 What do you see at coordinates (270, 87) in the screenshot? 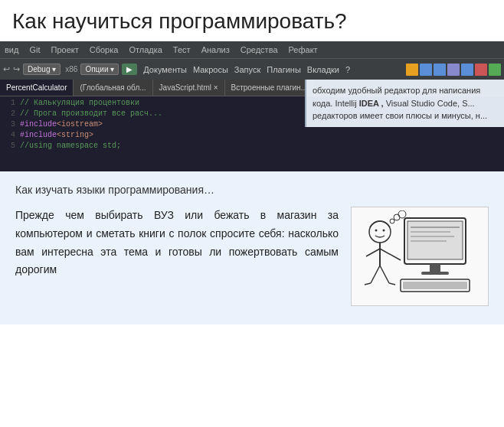
I see `tab-plugins: Встроенные плагин...` at bounding box center [270, 87].